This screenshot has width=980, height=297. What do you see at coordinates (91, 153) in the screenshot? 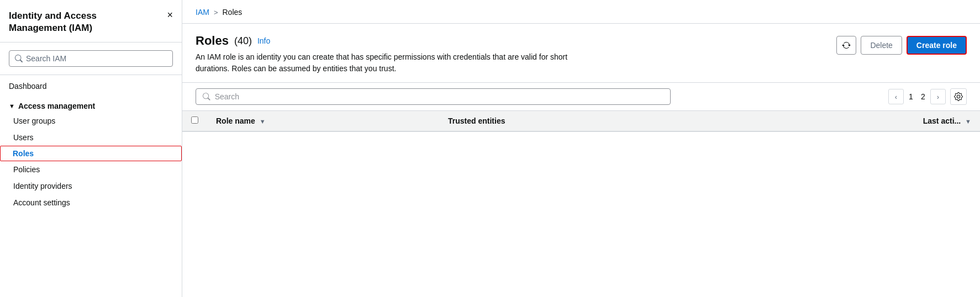
I see `sidebar-item-roles: Roles` at bounding box center [91, 153].